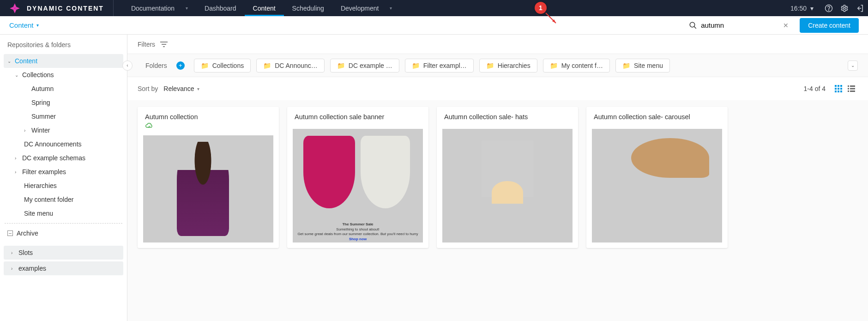 This screenshot has height=321, width=868. What do you see at coordinates (160, 8) in the screenshot?
I see `nav-documentation: Documentation▾` at bounding box center [160, 8].